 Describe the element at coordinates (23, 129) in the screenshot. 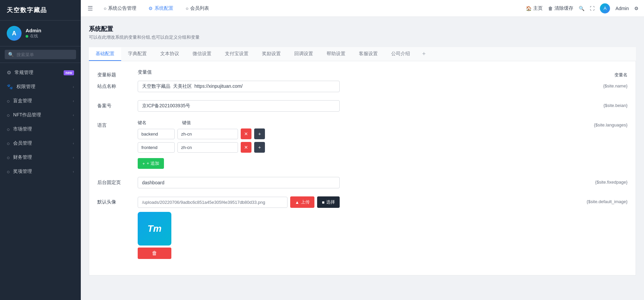

I see `sidebar-item-label: 市场管理` at that location.